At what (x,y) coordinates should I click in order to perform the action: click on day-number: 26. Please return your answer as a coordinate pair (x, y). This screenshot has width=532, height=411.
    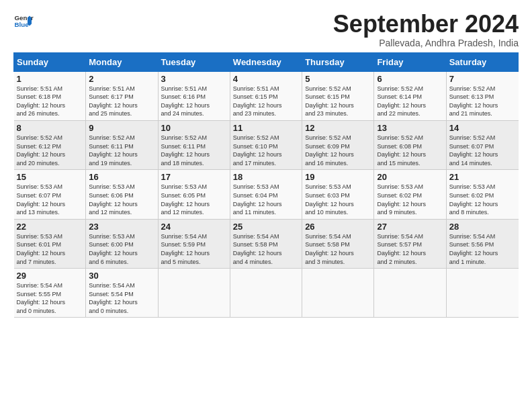
    Looking at the image, I should click on (338, 227).